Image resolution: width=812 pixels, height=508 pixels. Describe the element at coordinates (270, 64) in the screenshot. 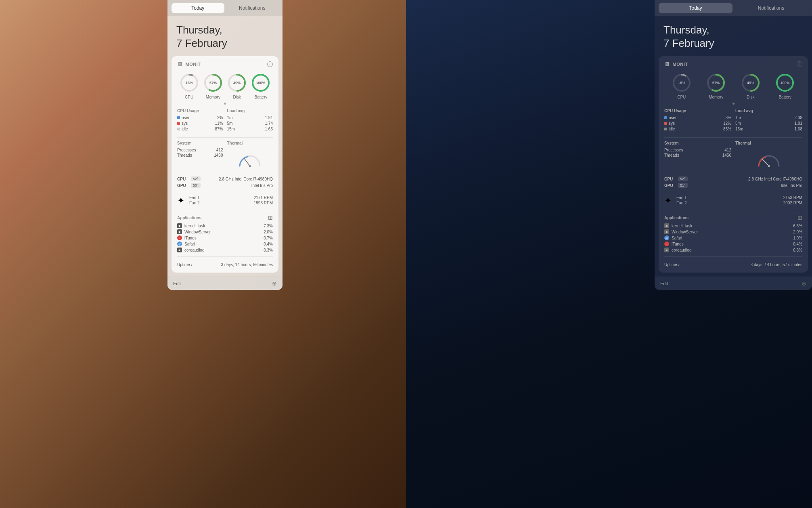

I see `info-icon-left: i` at that location.